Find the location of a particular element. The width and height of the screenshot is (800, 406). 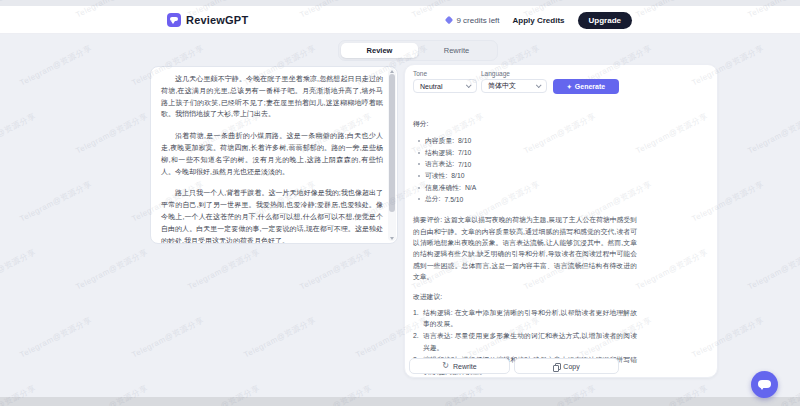

tone-value: Neutral is located at coordinates (432, 86).